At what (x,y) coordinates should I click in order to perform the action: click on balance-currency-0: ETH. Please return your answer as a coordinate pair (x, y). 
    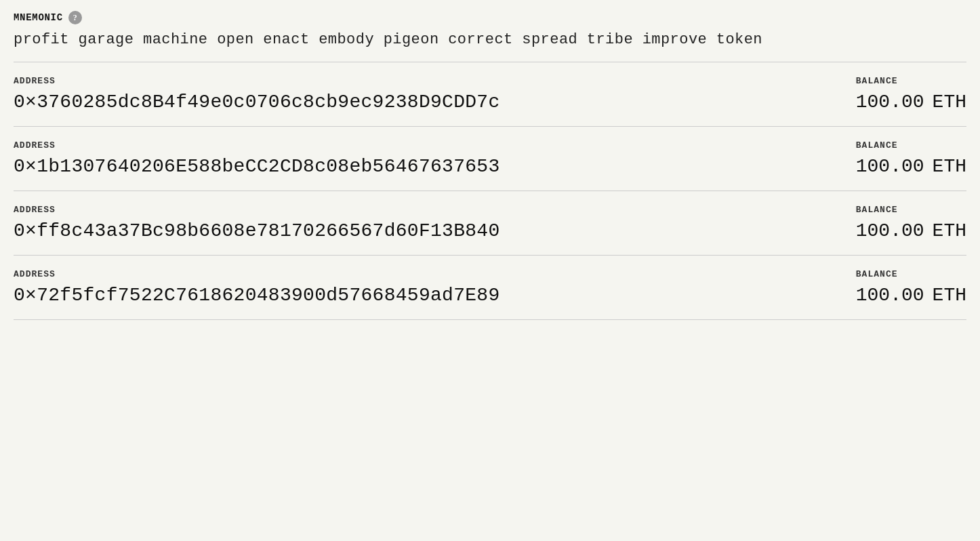
    Looking at the image, I should click on (950, 102).